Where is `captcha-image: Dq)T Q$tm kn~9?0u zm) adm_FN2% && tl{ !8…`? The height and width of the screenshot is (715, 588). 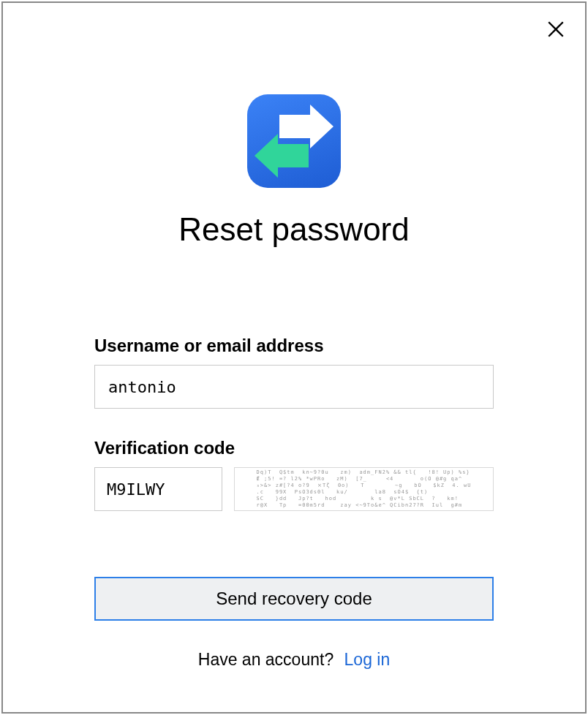 captcha-image: Dq)T Q$tm kn~9?0u zm) adm_FN2% && tl{ !8… is located at coordinates (364, 489).